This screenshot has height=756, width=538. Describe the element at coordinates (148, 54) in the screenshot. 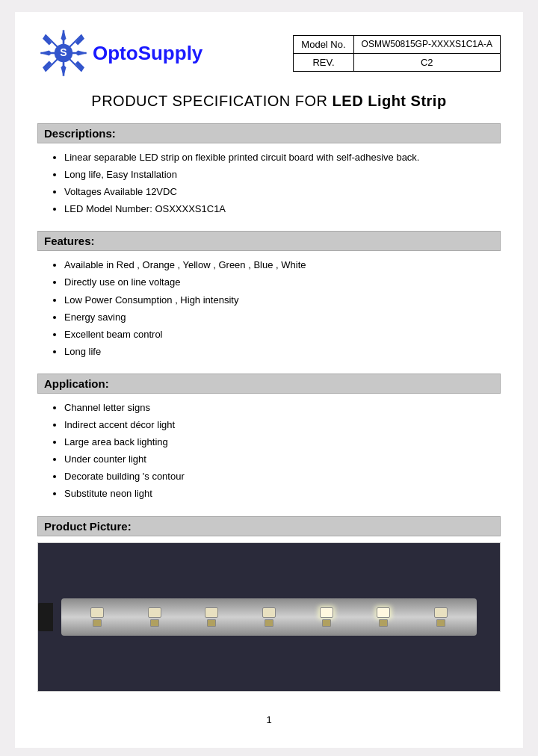

I see `logo-text: OptoSupply` at that location.